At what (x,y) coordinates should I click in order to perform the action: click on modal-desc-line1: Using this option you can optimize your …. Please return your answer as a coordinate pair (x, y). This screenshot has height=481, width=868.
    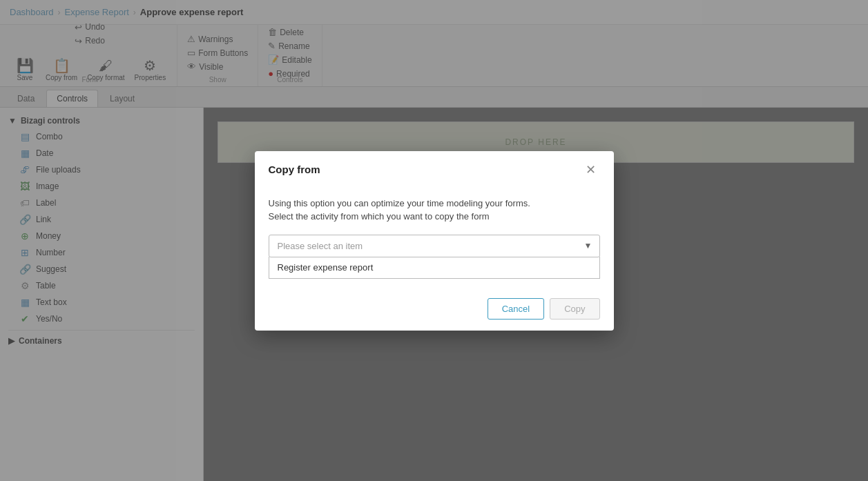
    Looking at the image, I should click on (399, 203).